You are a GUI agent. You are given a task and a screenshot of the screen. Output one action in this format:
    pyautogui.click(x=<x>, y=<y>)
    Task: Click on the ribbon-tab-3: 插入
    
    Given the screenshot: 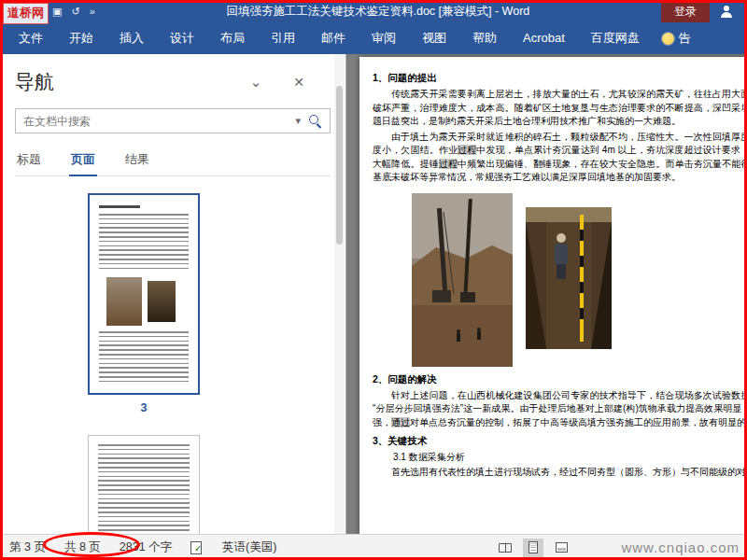 What is the action you would take?
    pyautogui.click(x=132, y=38)
    